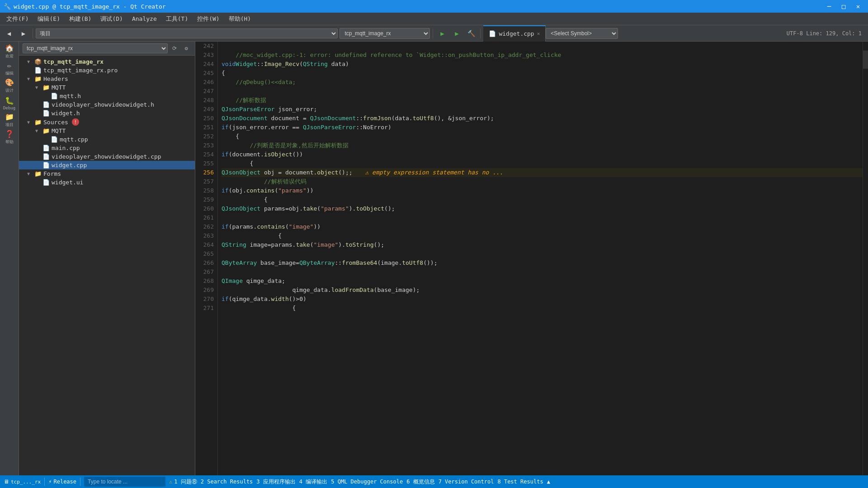  Describe the element at coordinates (175, 48) in the screenshot. I see `sync-button: ⟳` at that location.